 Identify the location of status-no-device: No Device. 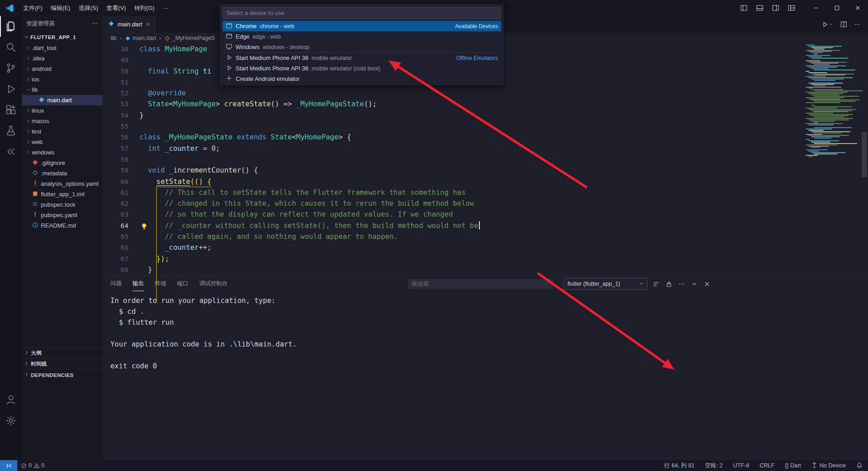
(829, 466).